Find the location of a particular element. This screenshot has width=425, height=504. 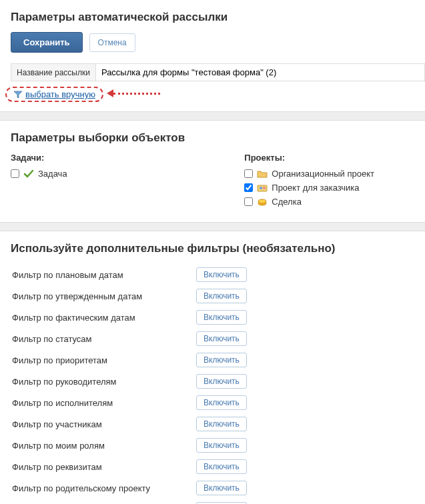

filter-label: Фильтр по приоритетам is located at coordinates (60, 360).